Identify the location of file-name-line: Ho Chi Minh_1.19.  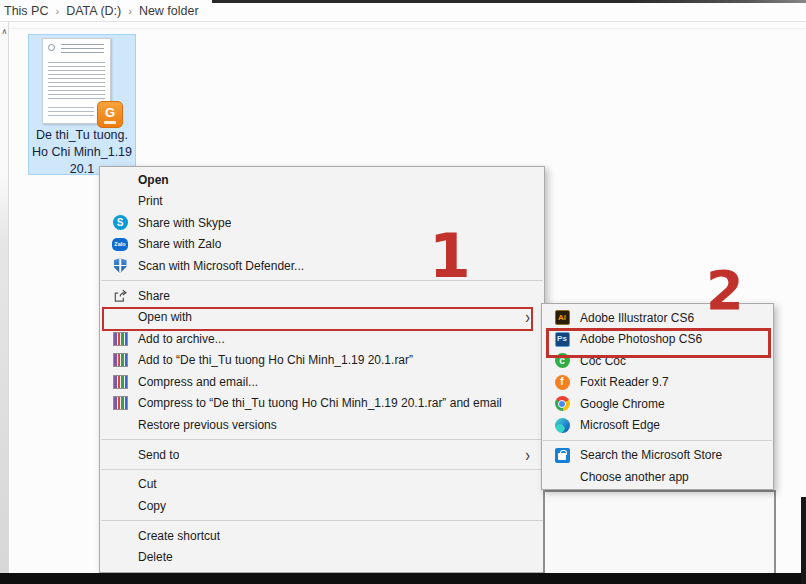
(82, 152).